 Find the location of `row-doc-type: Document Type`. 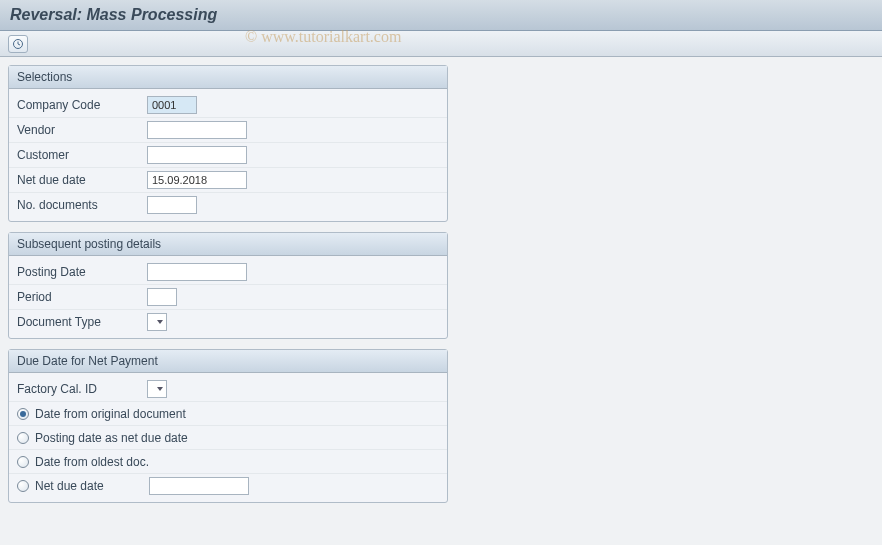

row-doc-type: Document Type is located at coordinates (228, 322).